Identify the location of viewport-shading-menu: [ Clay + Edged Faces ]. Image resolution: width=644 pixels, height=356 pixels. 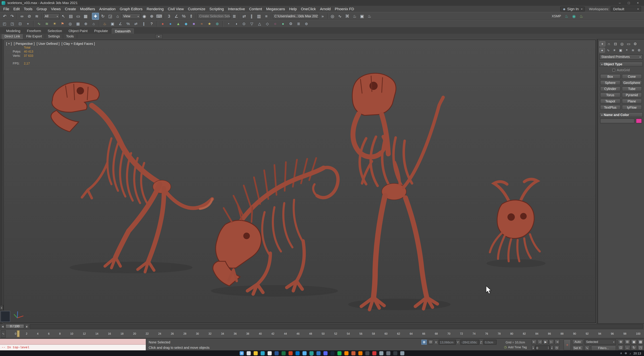
(78, 44).